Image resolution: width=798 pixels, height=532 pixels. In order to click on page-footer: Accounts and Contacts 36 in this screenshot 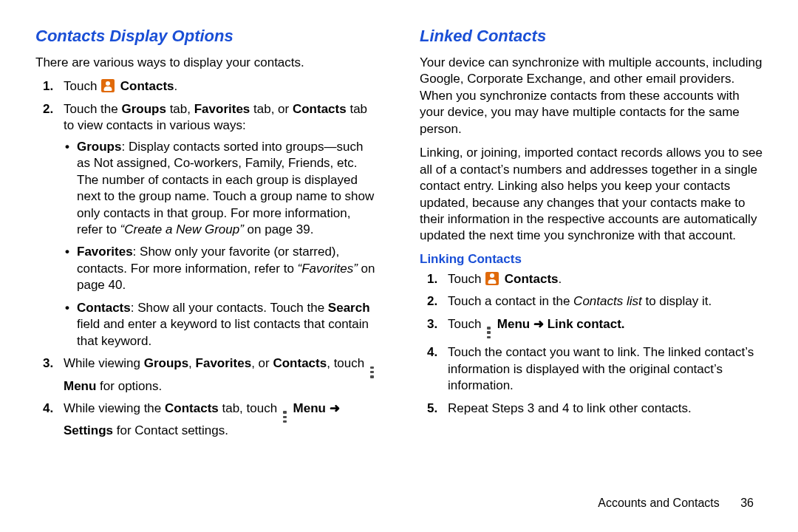, I will do `click(675, 503)`.